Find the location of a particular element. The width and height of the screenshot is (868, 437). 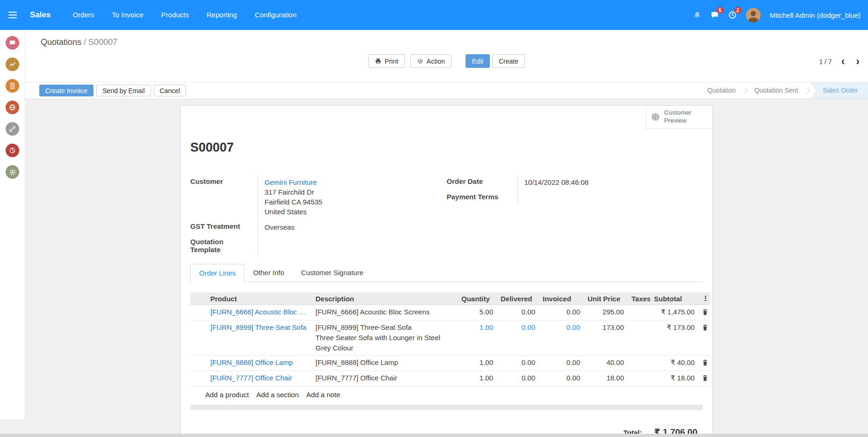

add-product-link: Add a product is located at coordinates (227, 395).